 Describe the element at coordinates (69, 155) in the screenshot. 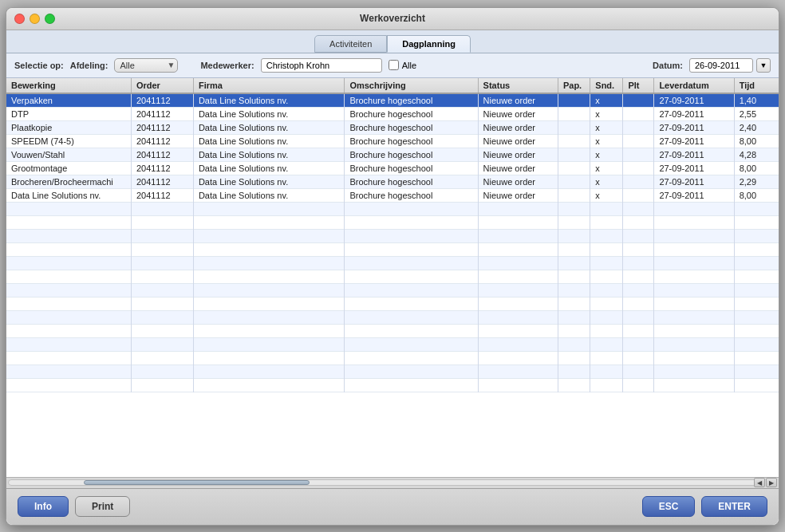

I see `cell-bewerking: Vouwen/Stahl` at that location.